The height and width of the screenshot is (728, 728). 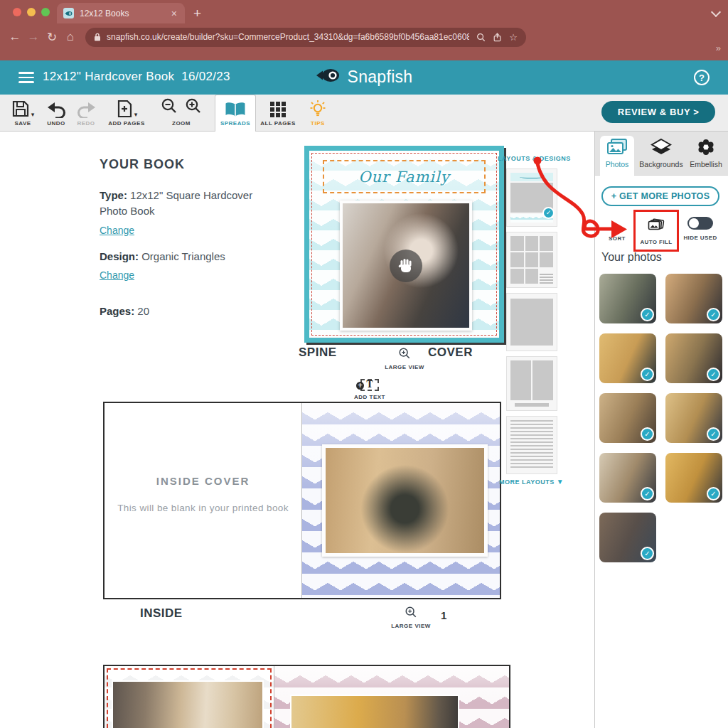 I want to click on page-one-photo, so click(x=405, y=500).